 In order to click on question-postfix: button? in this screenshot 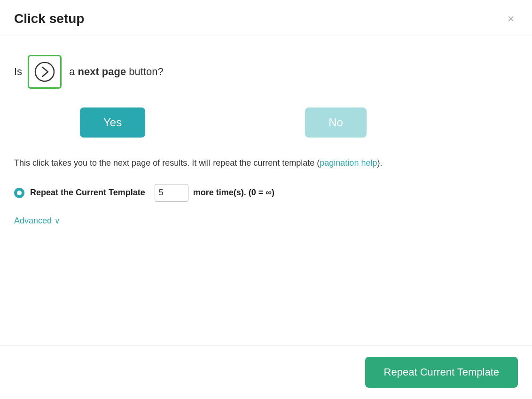, I will do `click(146, 71)`.